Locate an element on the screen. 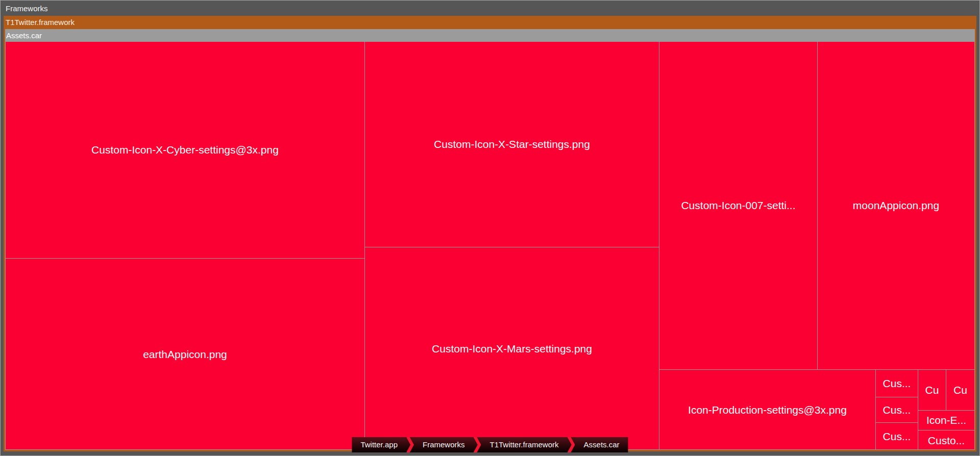 The width and height of the screenshot is (980, 456). breadcrumb-label: Twitter.app is located at coordinates (379, 445).